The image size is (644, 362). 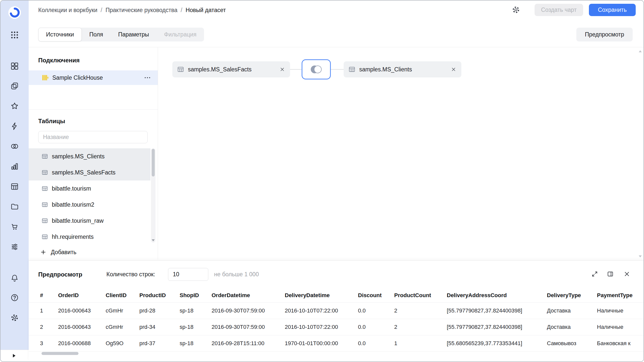 I want to click on breadcrumb-collections: Коллекции и воркбуки, so click(x=68, y=10).